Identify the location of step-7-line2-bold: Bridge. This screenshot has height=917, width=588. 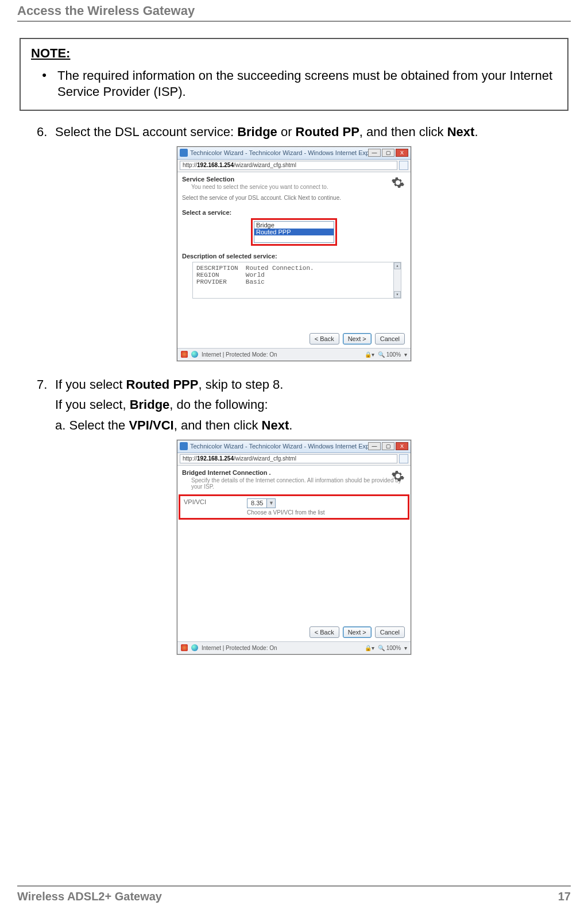
(150, 404).